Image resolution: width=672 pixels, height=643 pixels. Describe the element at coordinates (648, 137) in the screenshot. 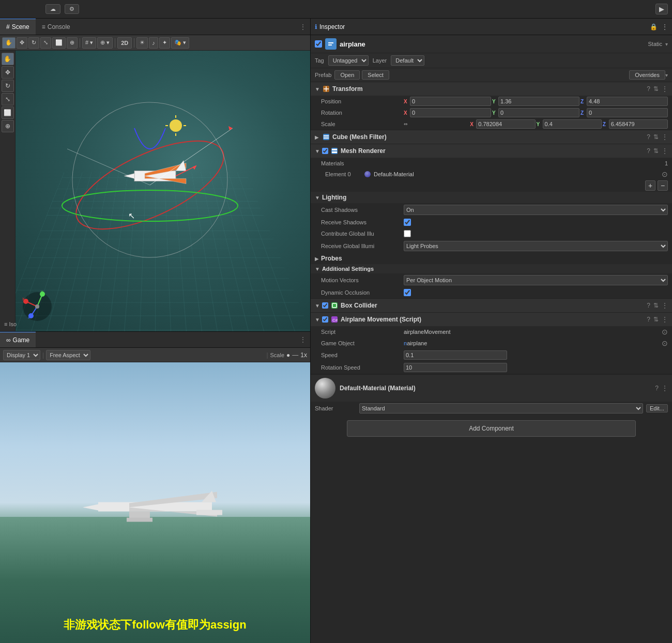

I see `mesh-filter-help-icon: ?` at that location.